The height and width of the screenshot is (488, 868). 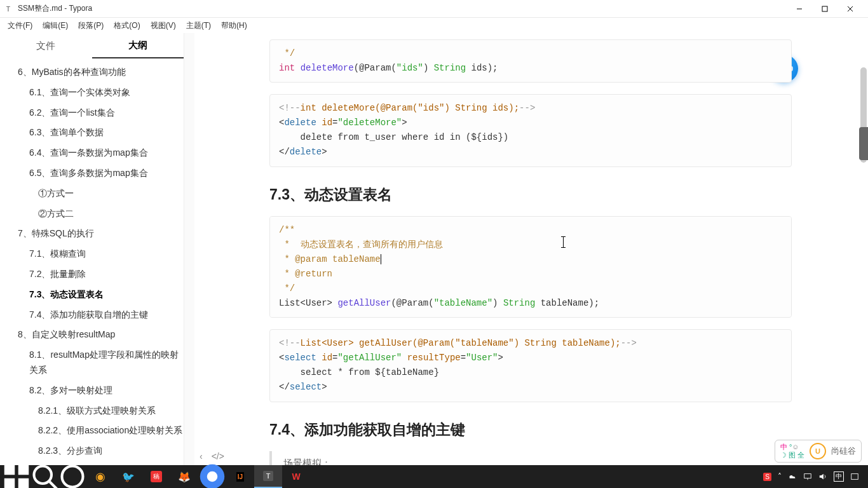 What do you see at coordinates (93, 234) in the screenshot?
I see `outline-item: 7、特殊SQL的执行` at bounding box center [93, 234].